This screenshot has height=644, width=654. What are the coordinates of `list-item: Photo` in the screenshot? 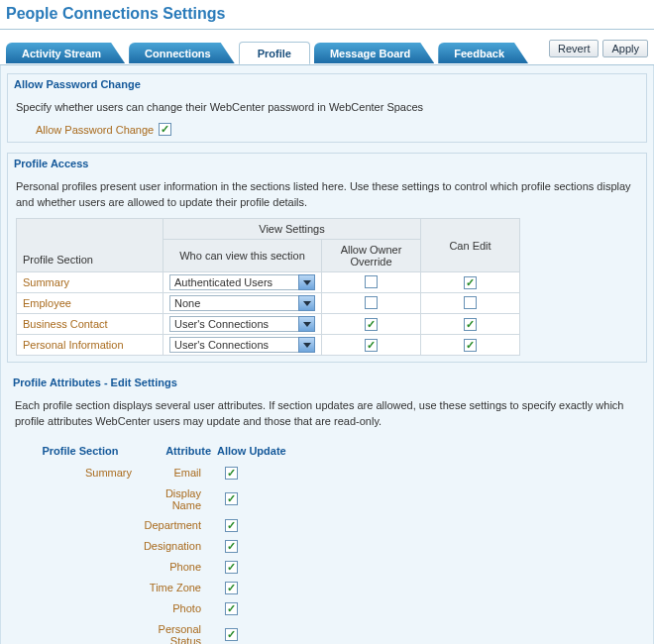 It's located at (327, 608).